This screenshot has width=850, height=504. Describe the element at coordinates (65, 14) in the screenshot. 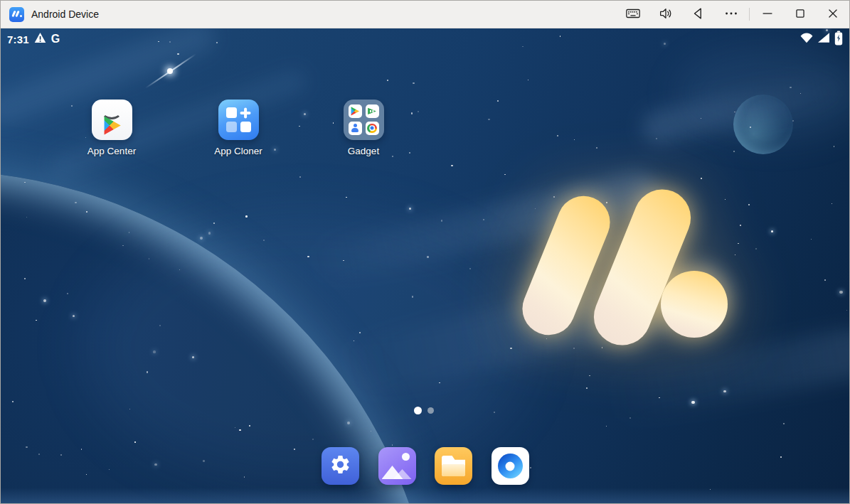

I see `window-title: Android Device` at that location.